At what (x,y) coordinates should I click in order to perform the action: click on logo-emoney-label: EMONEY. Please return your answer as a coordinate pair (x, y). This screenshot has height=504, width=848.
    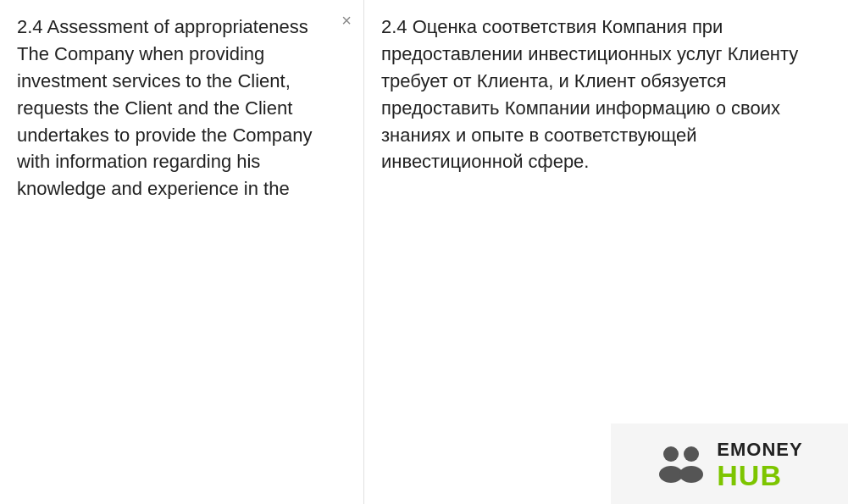
    Looking at the image, I should click on (759, 450).